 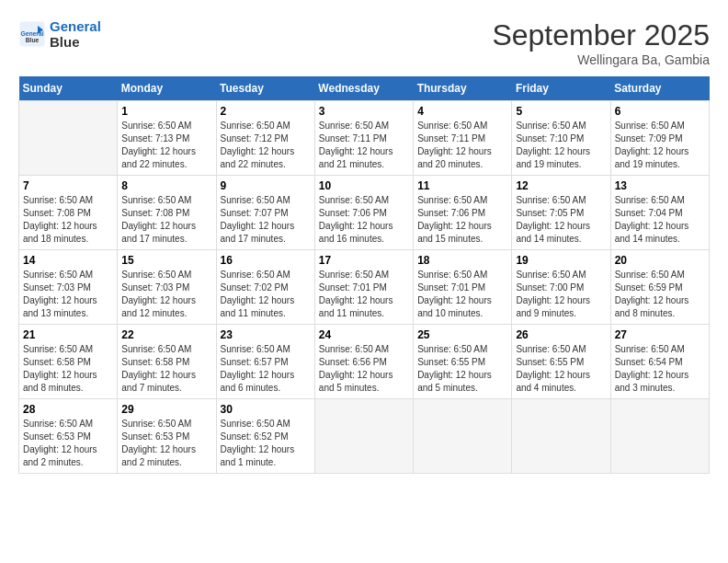 I want to click on day-info: Sunrise: 6:50 AM Sunset: 6:59 PM Dayligh…, so click(x=660, y=294).